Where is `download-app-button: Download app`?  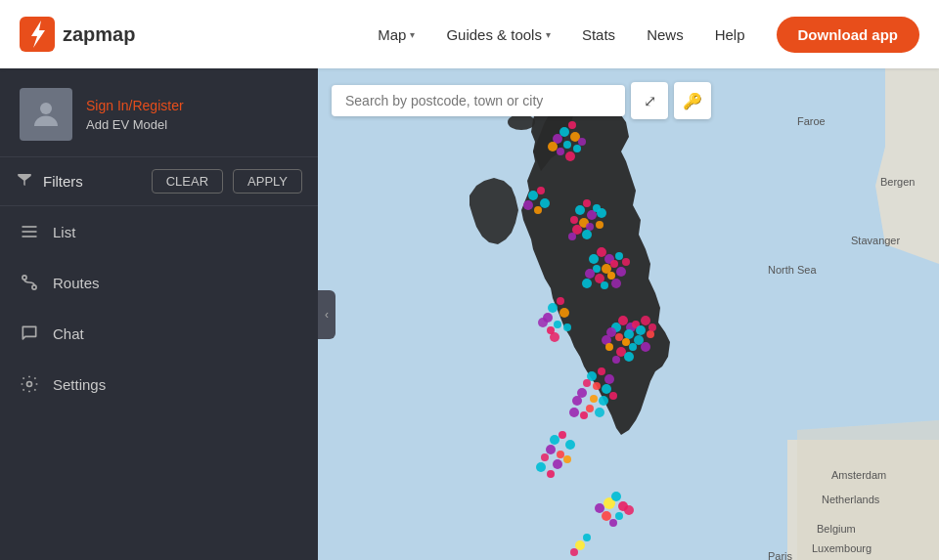
download-app-button: Download app is located at coordinates (849, 35).